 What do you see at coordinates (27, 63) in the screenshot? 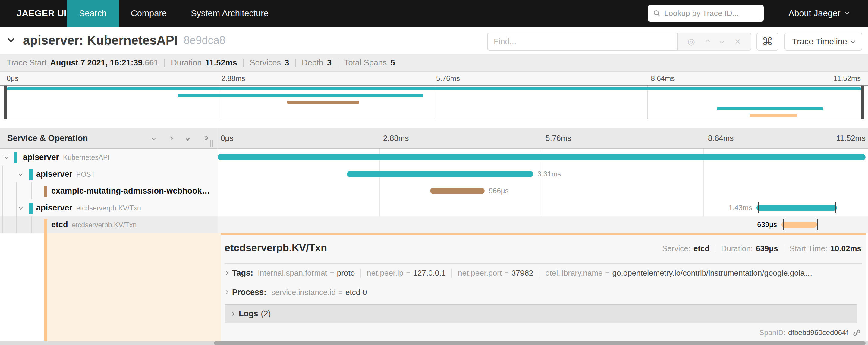
I see `summary-label: Trace Start` at bounding box center [27, 63].